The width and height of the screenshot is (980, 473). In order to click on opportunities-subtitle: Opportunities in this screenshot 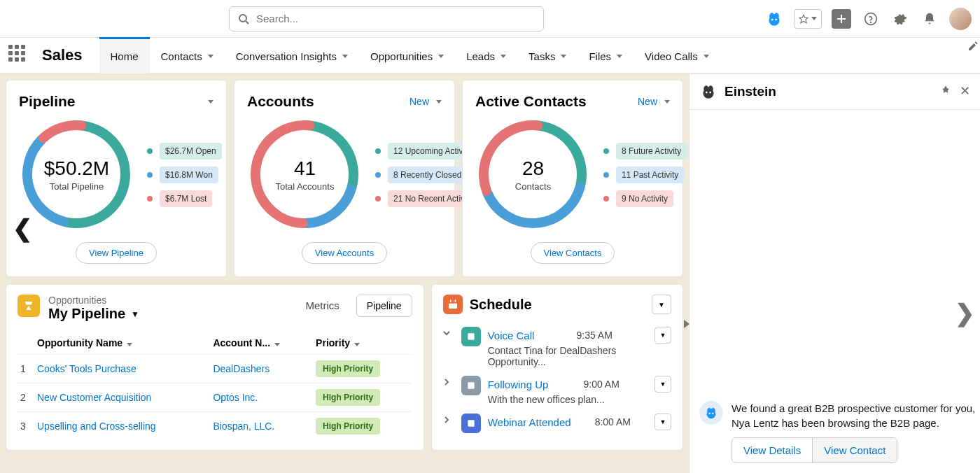, I will do `click(169, 300)`.